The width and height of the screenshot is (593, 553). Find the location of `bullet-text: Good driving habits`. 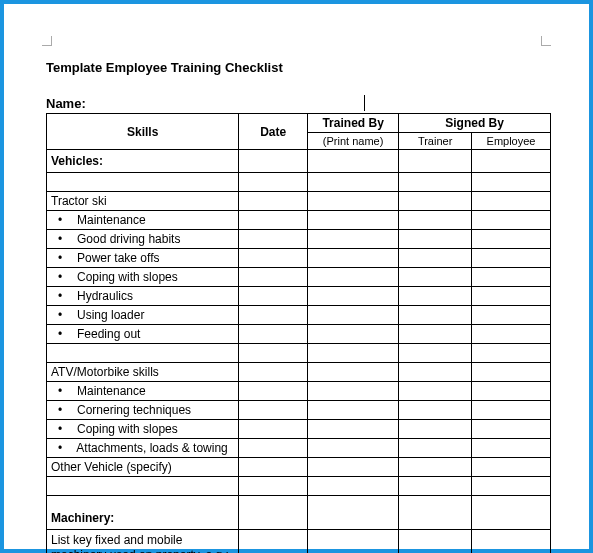

bullet-text: Good driving habits is located at coordinates (124, 239).